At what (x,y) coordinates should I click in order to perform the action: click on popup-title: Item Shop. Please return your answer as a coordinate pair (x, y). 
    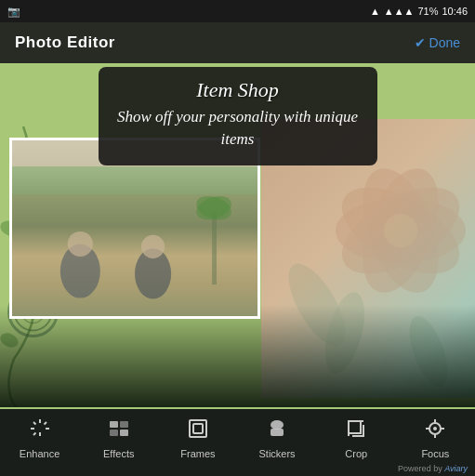
    Looking at the image, I should click on (238, 90).